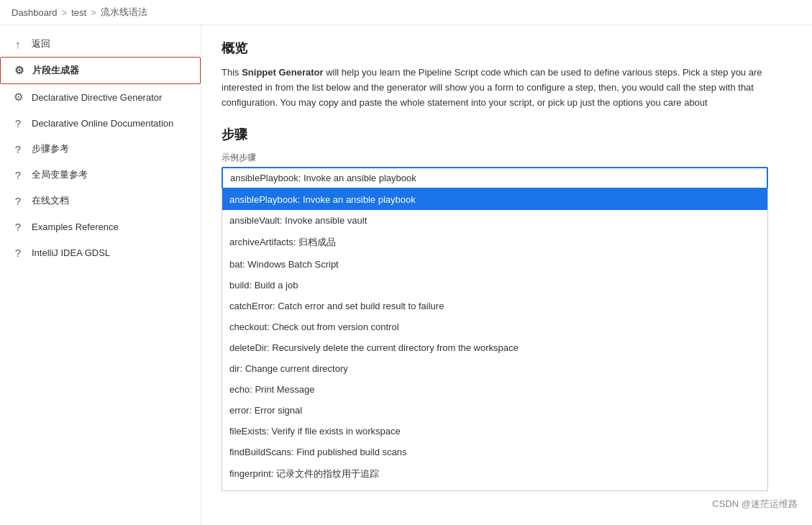  I want to click on dropdown-item-11: fileExists: Verify if file exists in wor…, so click(495, 432).